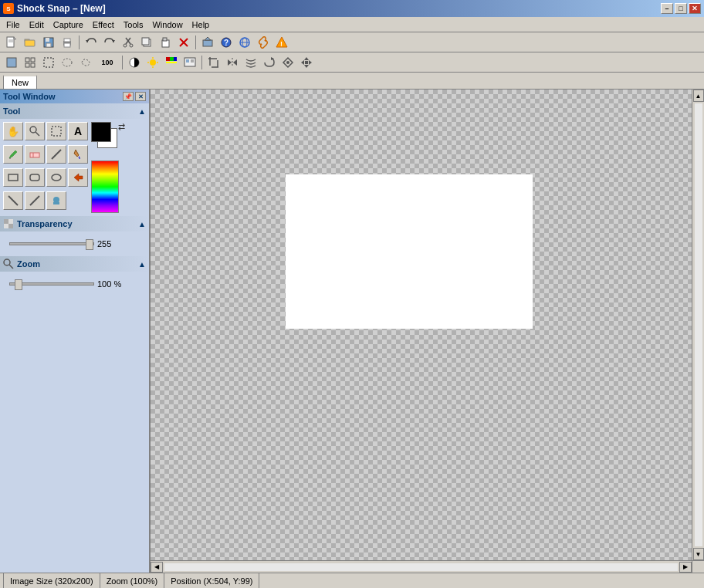  I want to click on undo-btn, so click(91, 42).